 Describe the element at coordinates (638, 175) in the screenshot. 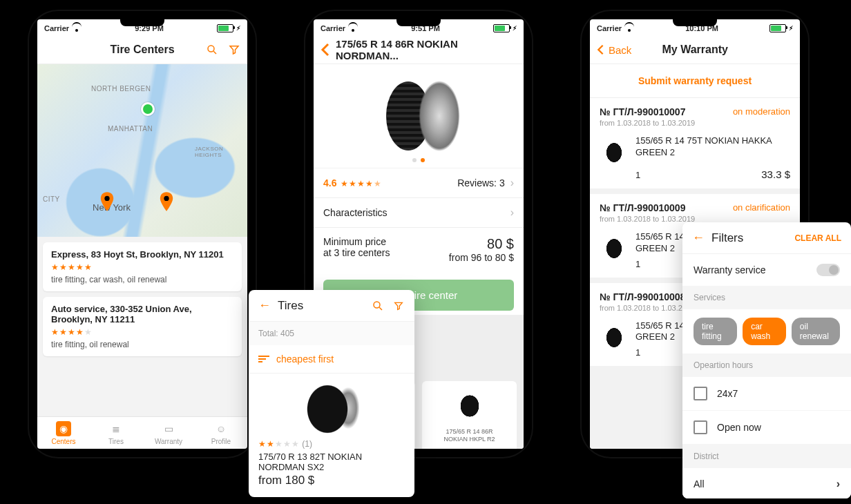

I see `quantity: 1` at that location.